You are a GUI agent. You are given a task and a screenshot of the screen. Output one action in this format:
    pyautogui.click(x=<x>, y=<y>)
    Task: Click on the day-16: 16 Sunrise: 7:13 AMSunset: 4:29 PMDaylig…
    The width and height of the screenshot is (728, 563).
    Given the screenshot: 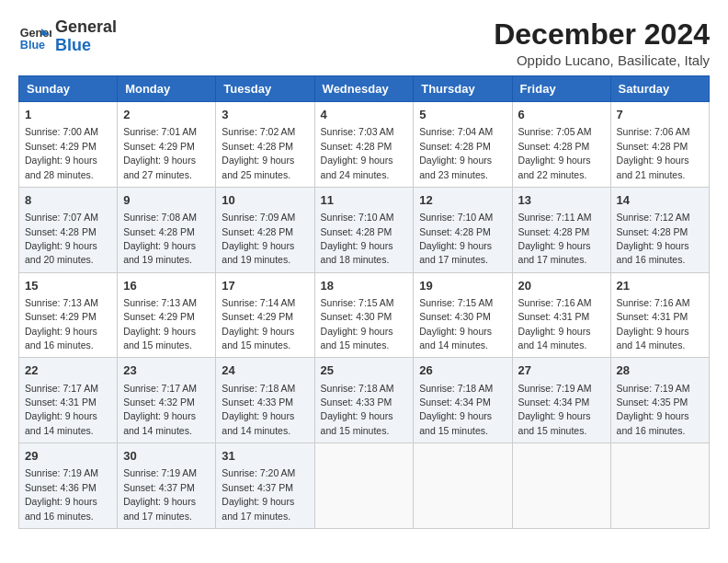 What is the action you would take?
    pyautogui.click(x=167, y=315)
    